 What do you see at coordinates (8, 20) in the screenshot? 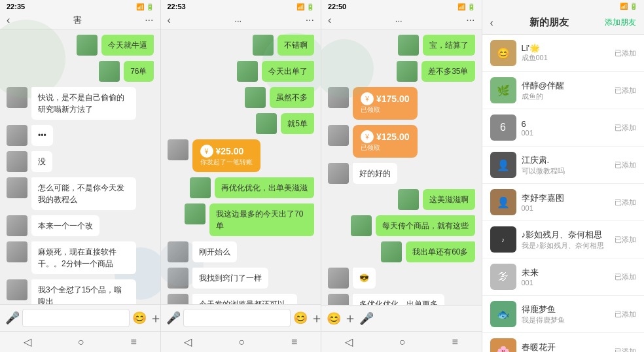
I see `back-icon-1: ‹` at bounding box center [8, 20].